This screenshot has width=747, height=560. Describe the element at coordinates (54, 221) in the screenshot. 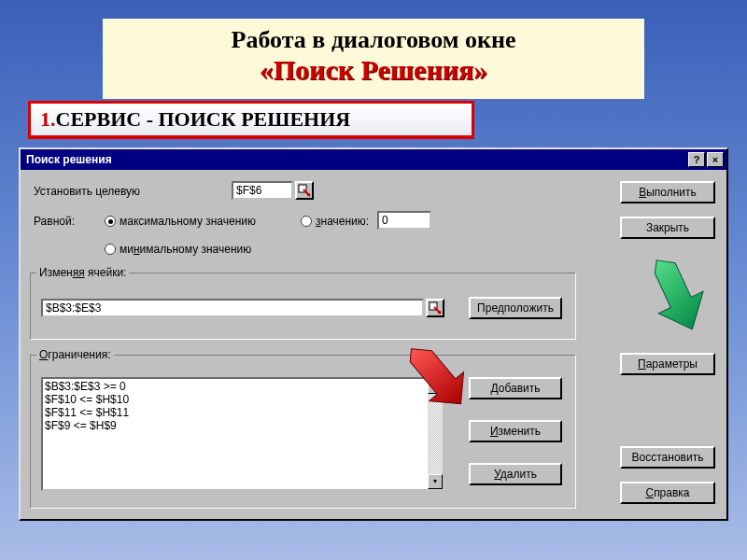

I see `equal-label: Равной:` at that location.